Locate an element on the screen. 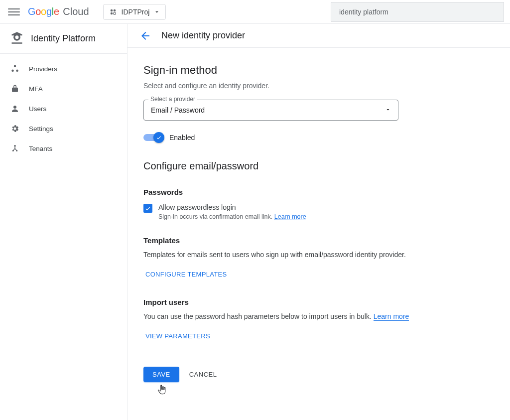 The image size is (510, 420). page-title: New identity provider is located at coordinates (203, 36).